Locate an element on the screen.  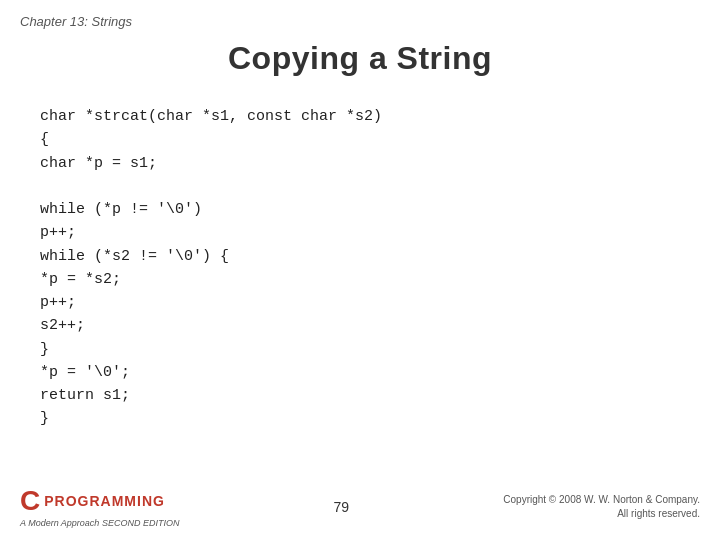
code-line-13: return s1; is located at coordinates (360, 396).